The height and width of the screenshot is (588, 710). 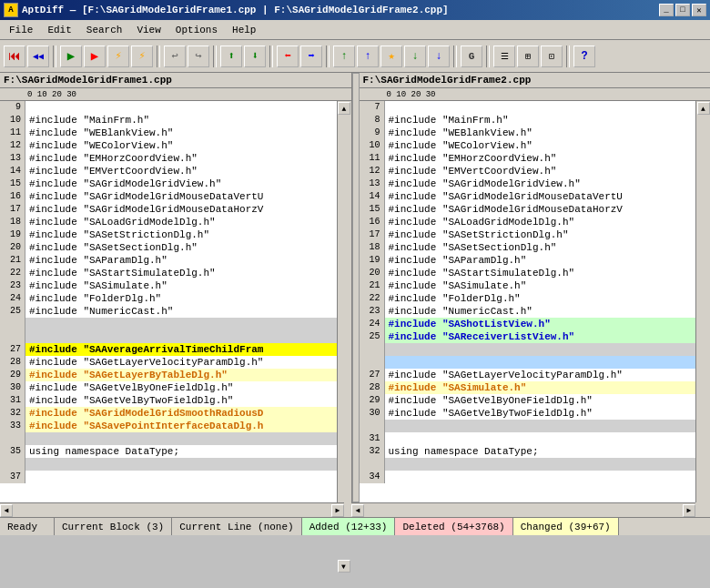 What do you see at coordinates (6, 511) in the screenshot?
I see `left-scroll-left-btn: ◀` at bounding box center [6, 511].